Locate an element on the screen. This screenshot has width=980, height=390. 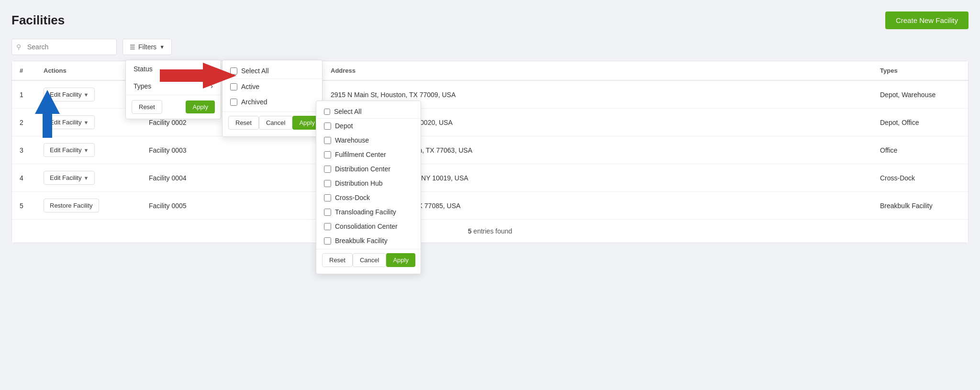
search-icon: ⚲ is located at coordinates (19, 47).